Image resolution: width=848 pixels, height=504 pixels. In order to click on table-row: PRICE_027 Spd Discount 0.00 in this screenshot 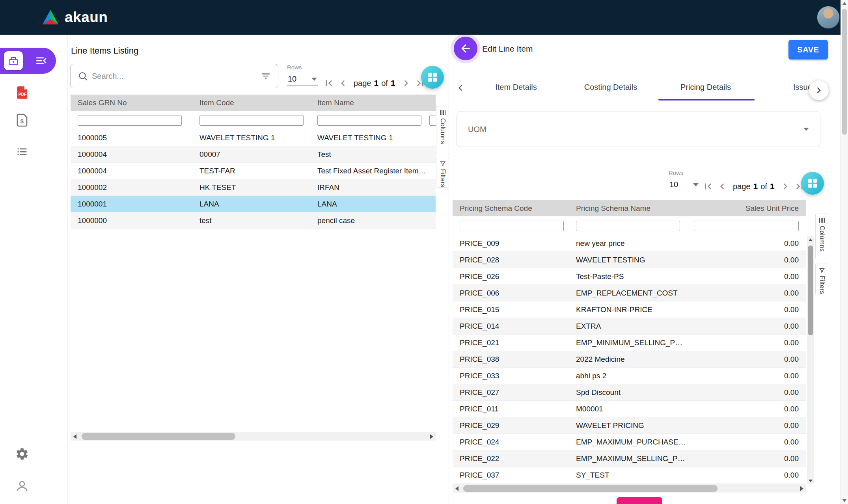, I will do `click(629, 392)`.